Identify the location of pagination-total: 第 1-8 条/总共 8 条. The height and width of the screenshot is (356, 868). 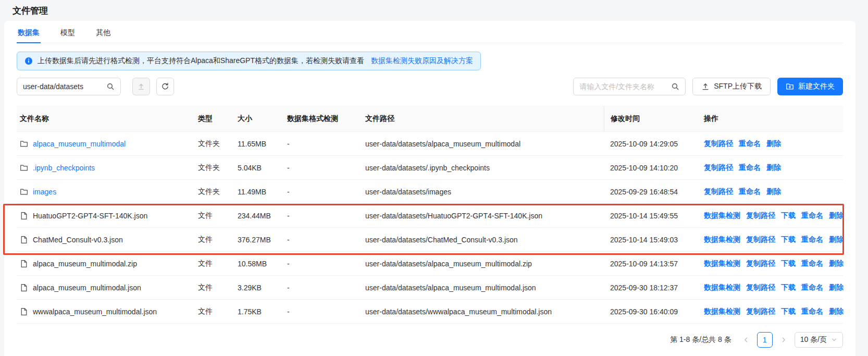
(700, 340).